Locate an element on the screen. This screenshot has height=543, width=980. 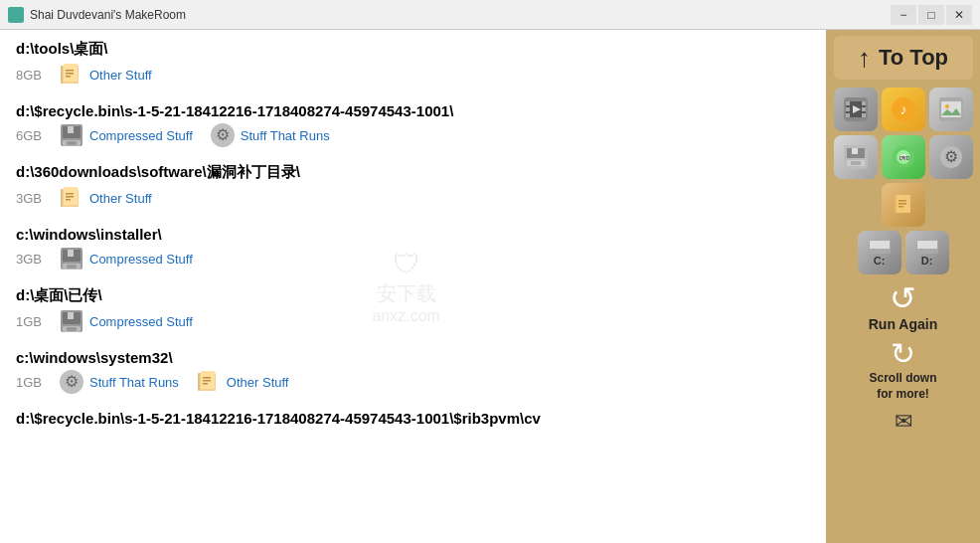
to-top-label: To Top is located at coordinates (913, 58).